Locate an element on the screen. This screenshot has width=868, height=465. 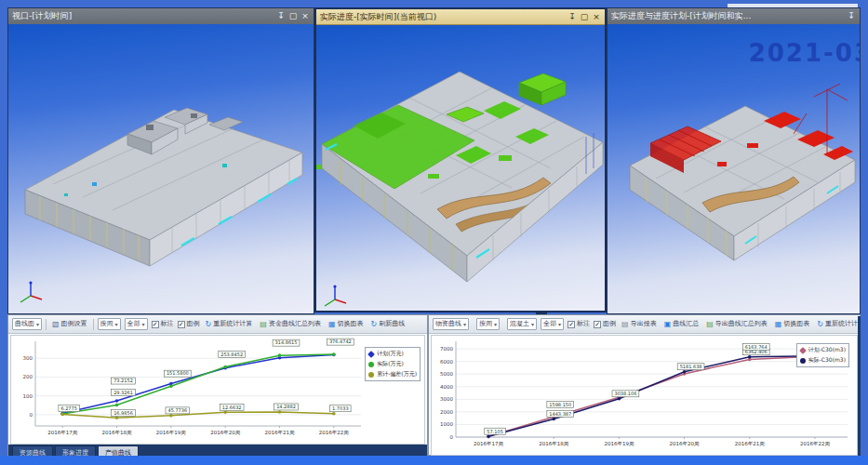
svg-text: 376.4742 is located at coordinates (341, 341).